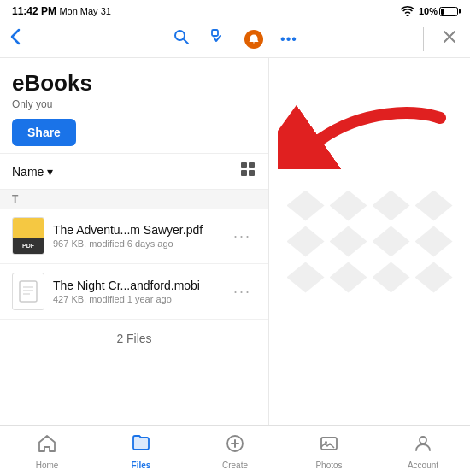 The height and width of the screenshot is (476, 470). What do you see at coordinates (140, 291) in the screenshot?
I see `file-info: The Night Cr...andford.mobi 427 KB, modi…` at bounding box center [140, 291].